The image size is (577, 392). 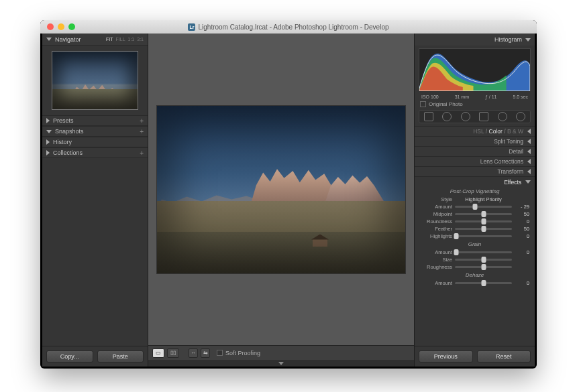 I want to click on presets-label: Presets, so click(x=63, y=121).